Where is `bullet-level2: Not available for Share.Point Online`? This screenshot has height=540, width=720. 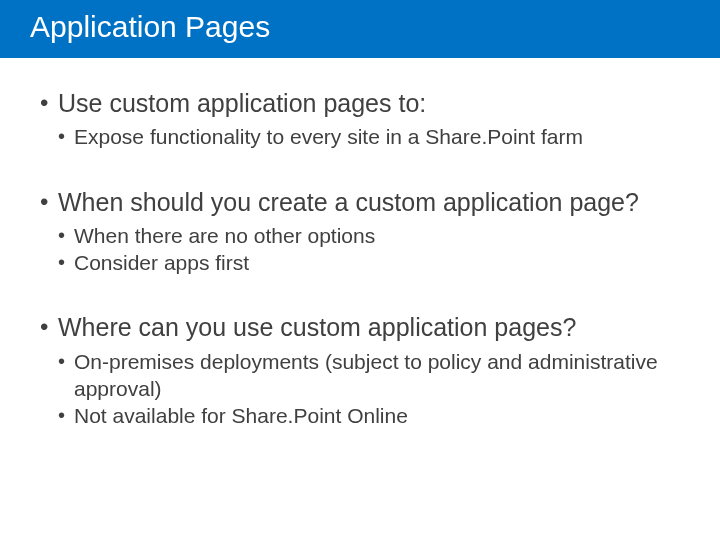
bullet-level2: Not available for Share.Point Online is located at coordinates (369, 416).